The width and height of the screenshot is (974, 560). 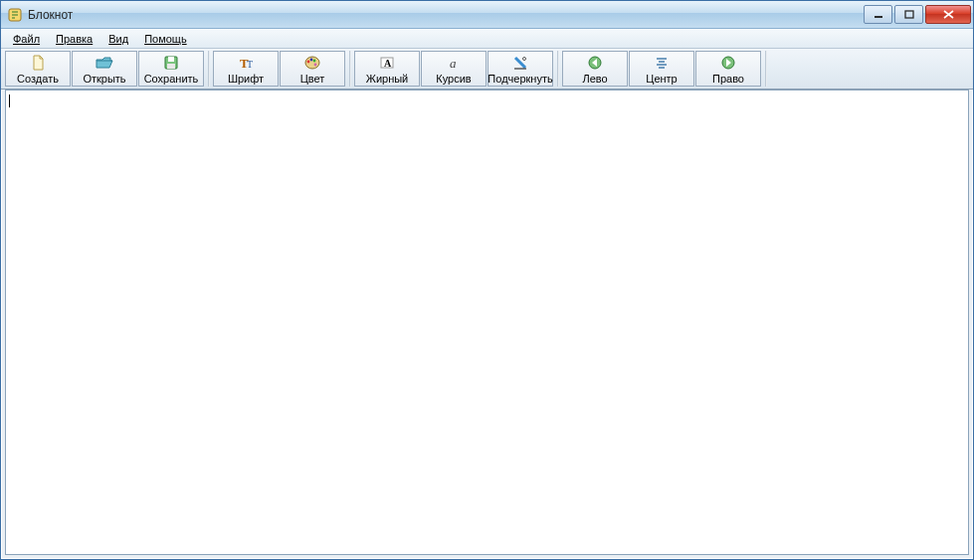 What do you see at coordinates (387, 63) in the screenshot?
I see `bold-icon: A` at bounding box center [387, 63].